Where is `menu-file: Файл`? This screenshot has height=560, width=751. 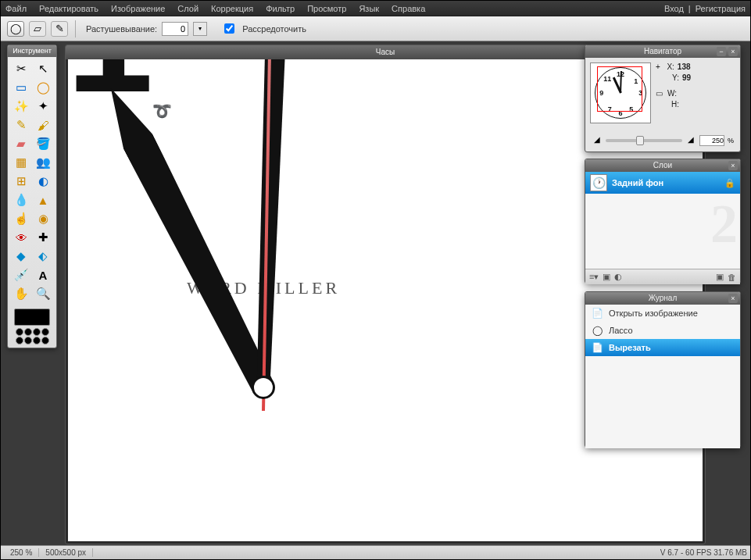 menu-file: Файл is located at coordinates (16, 9).